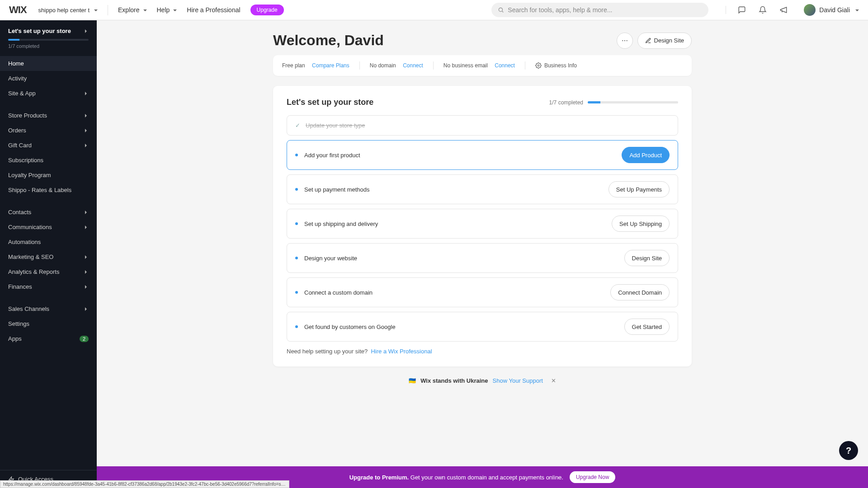  What do you see at coordinates (505, 66) in the screenshot?
I see `connect-email-link: Connect` at bounding box center [505, 66].